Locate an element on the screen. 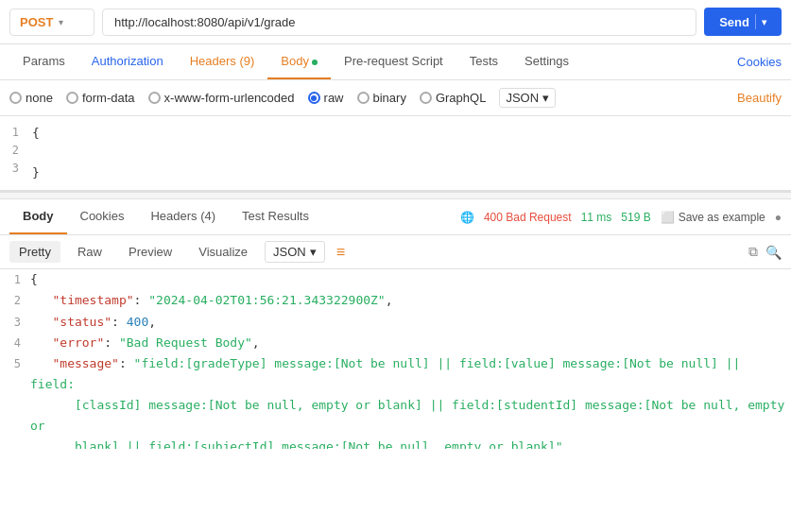 This screenshot has width=791, height=532. globe-icon: 🌐 is located at coordinates (467, 217).